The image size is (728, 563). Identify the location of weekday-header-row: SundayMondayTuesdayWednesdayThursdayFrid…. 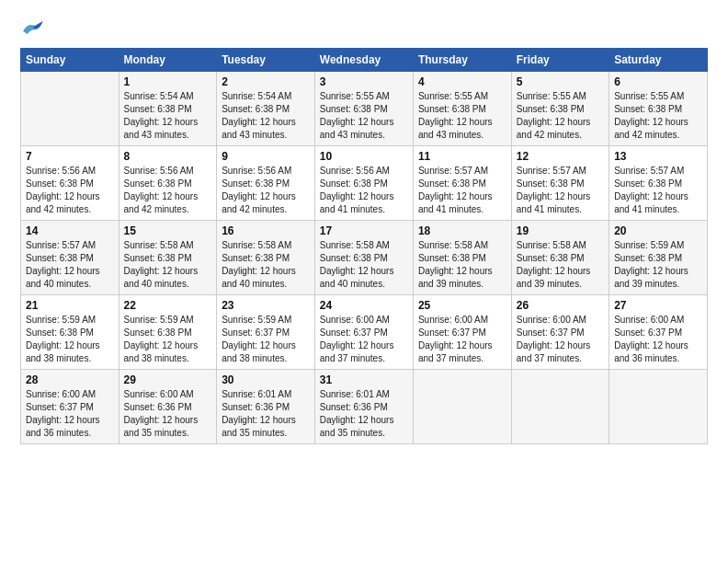
(364, 61).